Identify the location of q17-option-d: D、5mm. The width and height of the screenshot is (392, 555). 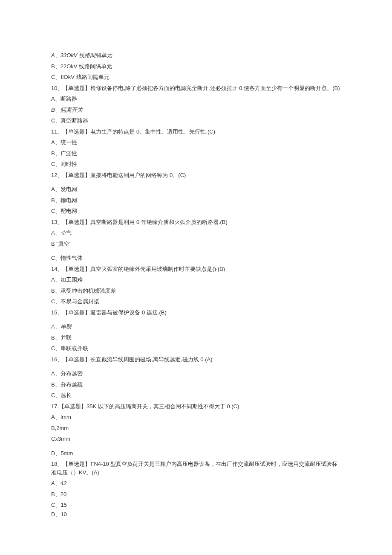
(196, 453).